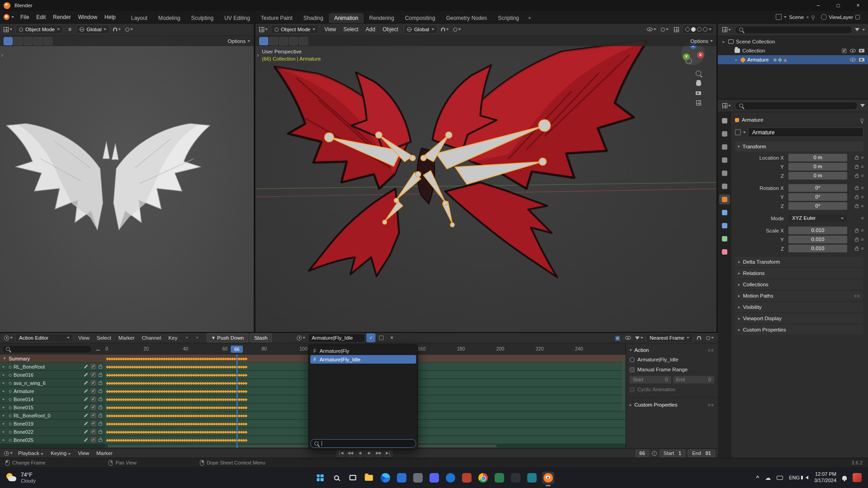  Describe the element at coordinates (203, 18) in the screenshot. I see `workspace-tab-sculpting: Sculpting` at that location.